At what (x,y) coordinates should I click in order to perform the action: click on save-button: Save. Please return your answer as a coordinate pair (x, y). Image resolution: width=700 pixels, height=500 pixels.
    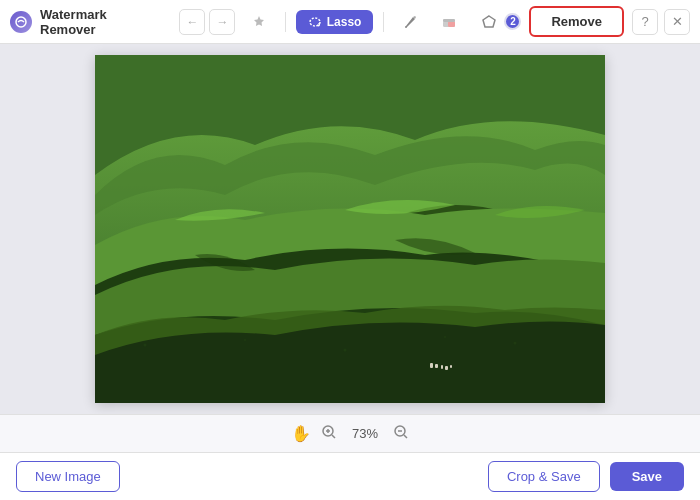
    Looking at the image, I should click on (647, 476).